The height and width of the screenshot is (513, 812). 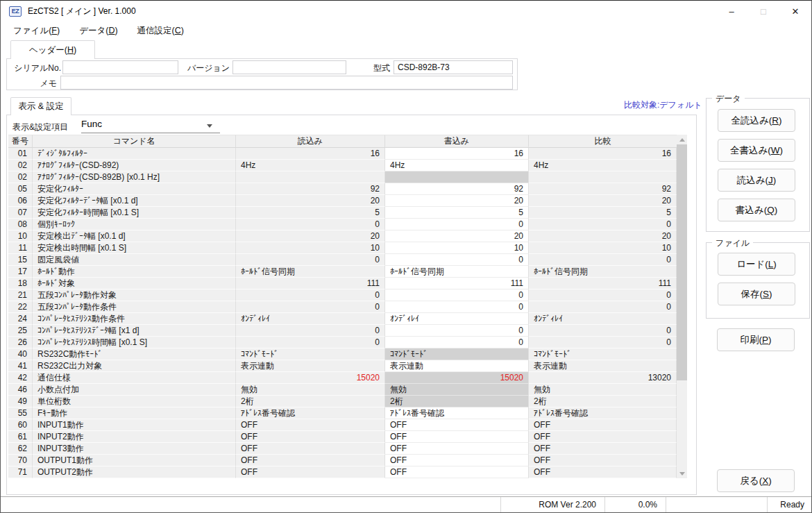 What do you see at coordinates (311, 189) in the screenshot?
I see `cell-read-value: 92` at bounding box center [311, 189].